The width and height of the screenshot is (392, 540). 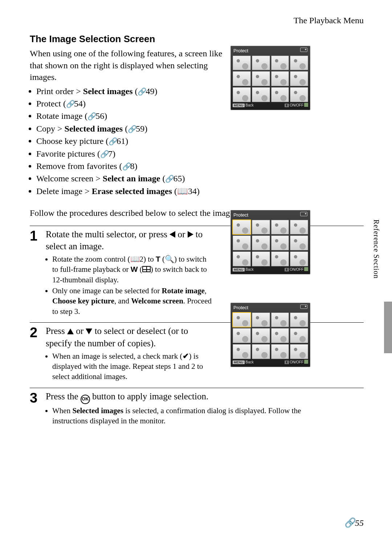 What do you see at coordinates (132, 301) in the screenshot?
I see `step-1-bullet: Only one image can be selected for Rotat…` at bounding box center [132, 301].